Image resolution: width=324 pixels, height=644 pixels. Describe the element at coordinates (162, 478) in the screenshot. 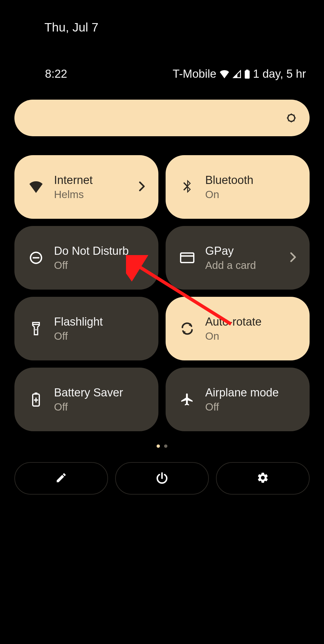

I see `power-icon` at that location.